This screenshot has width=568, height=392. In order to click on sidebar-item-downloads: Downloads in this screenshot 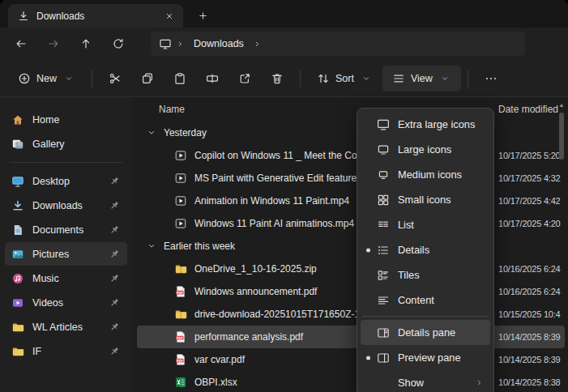, I will do `click(66, 206)`.